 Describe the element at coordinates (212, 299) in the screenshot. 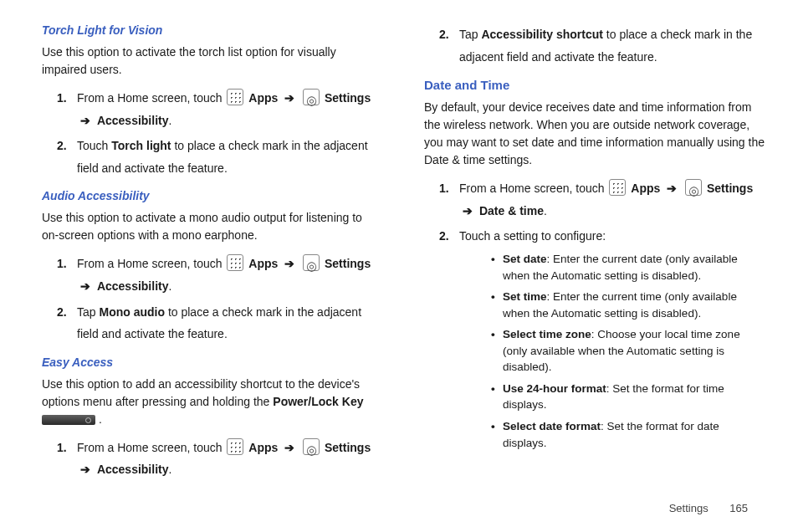

I see `audio-steps: From a Home screen, touch Apps ➔ Setting…` at that location.